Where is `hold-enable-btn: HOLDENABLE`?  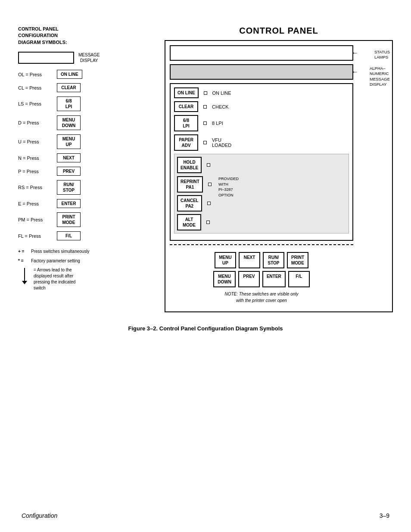 hold-enable-btn: HOLDENABLE is located at coordinates (190, 165).